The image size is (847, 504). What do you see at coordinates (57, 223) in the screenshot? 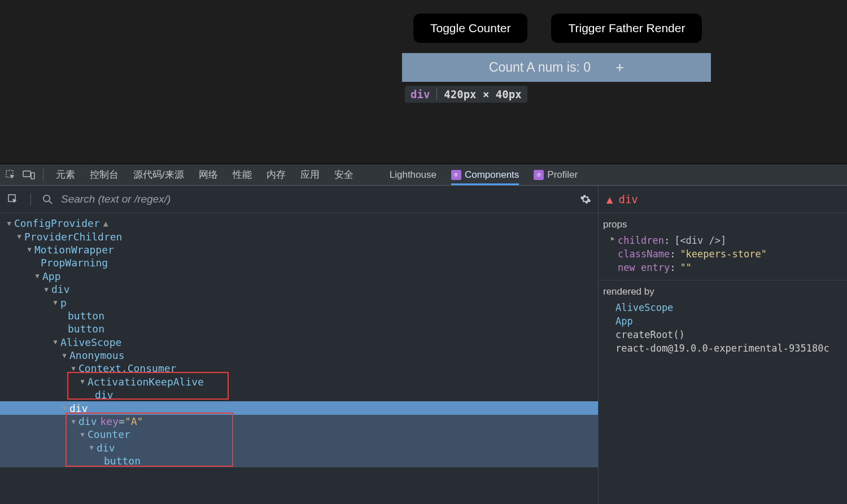
I see `component-name: ConfigProvider` at bounding box center [57, 223].